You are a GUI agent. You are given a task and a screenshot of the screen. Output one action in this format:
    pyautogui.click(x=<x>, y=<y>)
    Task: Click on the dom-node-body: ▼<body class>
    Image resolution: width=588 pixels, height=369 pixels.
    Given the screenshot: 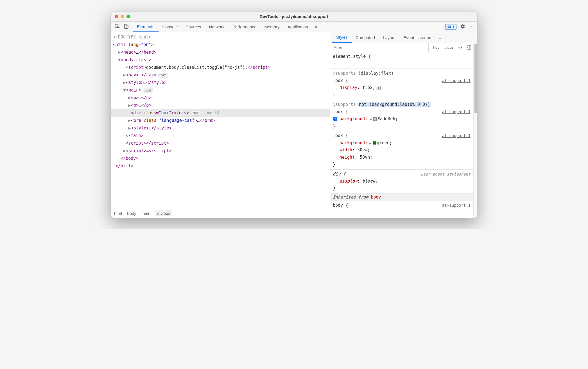 What is the action you would take?
    pyautogui.click(x=220, y=60)
    